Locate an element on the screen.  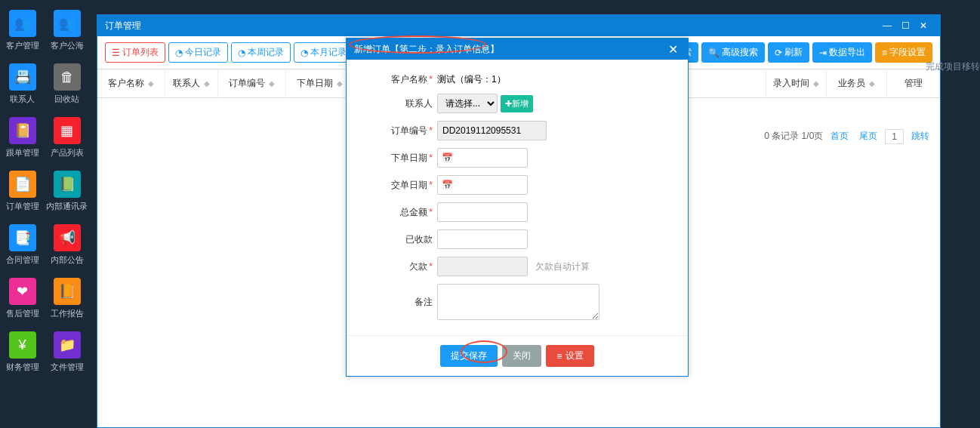
sidebar-label: 产品列表 is located at coordinates (67, 152).